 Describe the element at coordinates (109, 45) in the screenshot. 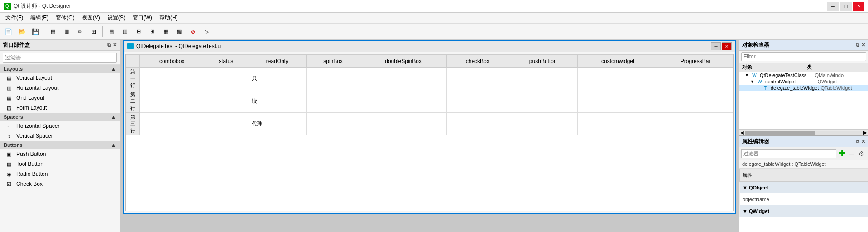

I see `widget-box-float-icon: ⧉` at that location.